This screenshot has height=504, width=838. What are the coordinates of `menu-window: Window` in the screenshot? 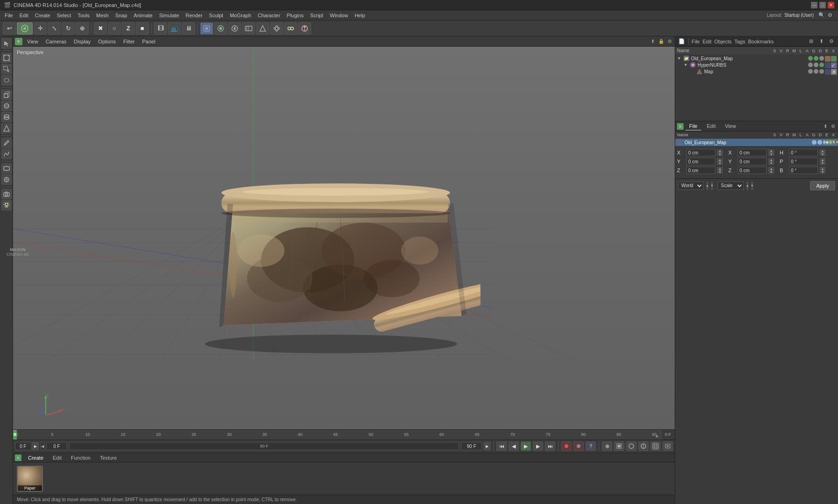 It's located at (339, 15).